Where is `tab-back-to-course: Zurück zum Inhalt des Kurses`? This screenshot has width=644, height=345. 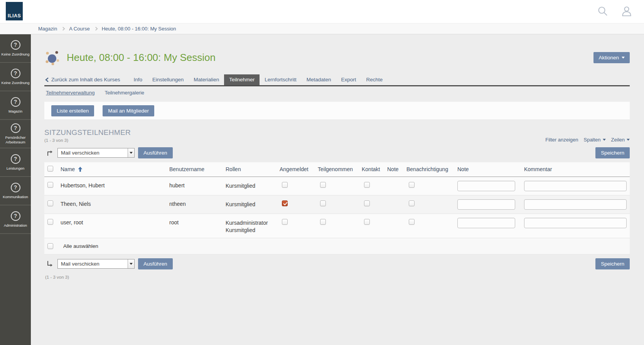
tab-back-to-course: Zurück zum Inhalt des Kurses is located at coordinates (84, 80).